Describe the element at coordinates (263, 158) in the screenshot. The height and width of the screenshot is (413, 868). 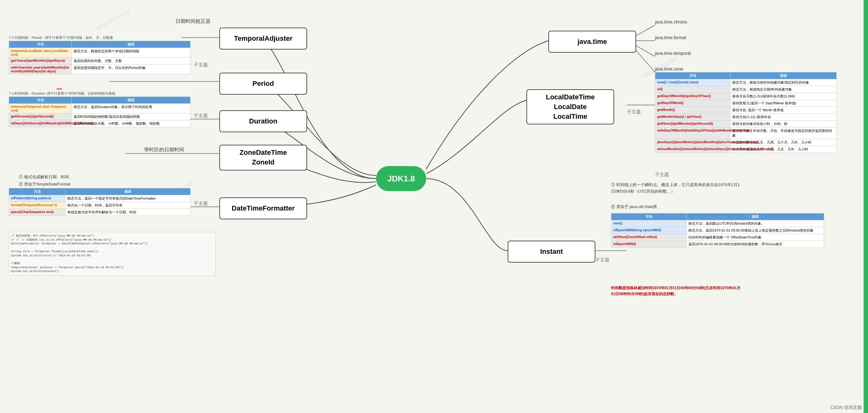
I see `zone-datetime-node: ZoneDateTime ZoneId` at that location.